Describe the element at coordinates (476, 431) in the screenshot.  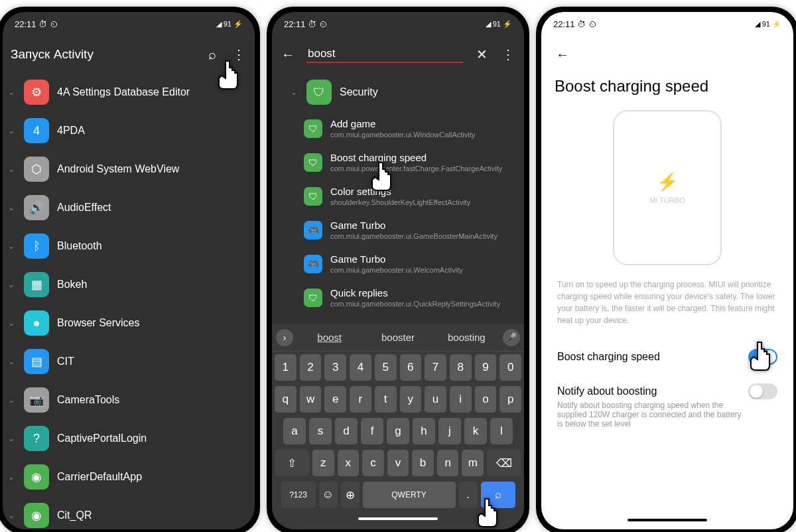
I see `key-k: k` at that location.